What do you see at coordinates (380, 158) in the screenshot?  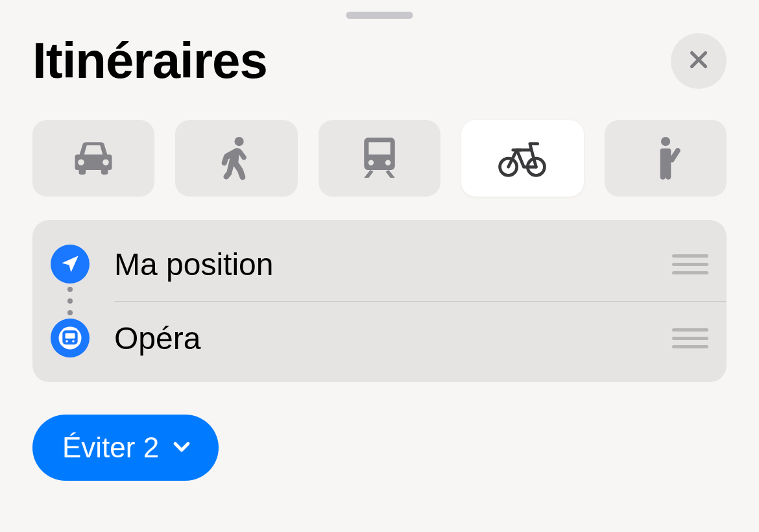 I see `transit-icon` at bounding box center [380, 158].